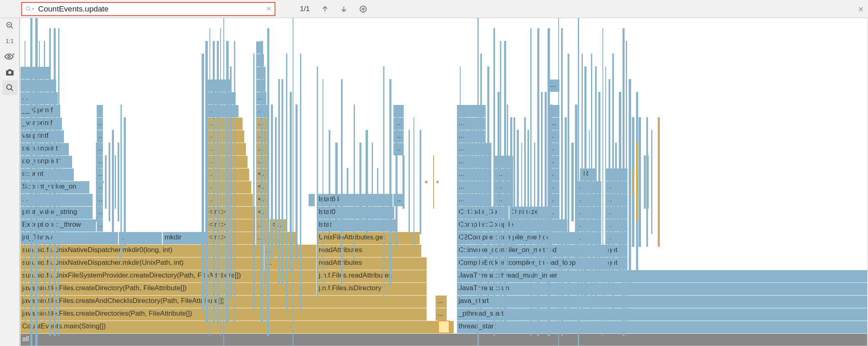  I want to click on flame-frame: sun.nio.fs.UnixFileSystemProvider.create…, so click(168, 276).